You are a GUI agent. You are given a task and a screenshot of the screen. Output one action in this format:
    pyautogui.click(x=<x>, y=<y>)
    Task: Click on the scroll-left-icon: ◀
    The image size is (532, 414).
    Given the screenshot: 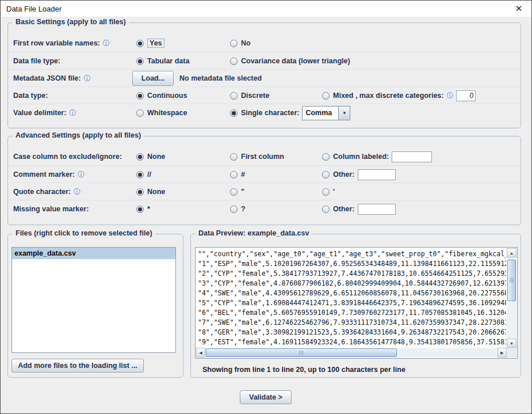 What is the action you would take?
    pyautogui.click(x=201, y=352)
    